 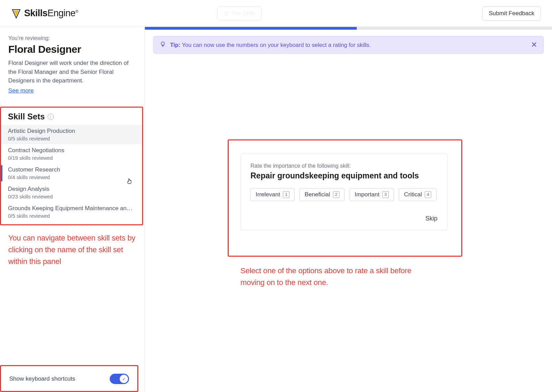 I want to click on shortcuts-label: Show keyboard shortcuts, so click(x=42, y=379).